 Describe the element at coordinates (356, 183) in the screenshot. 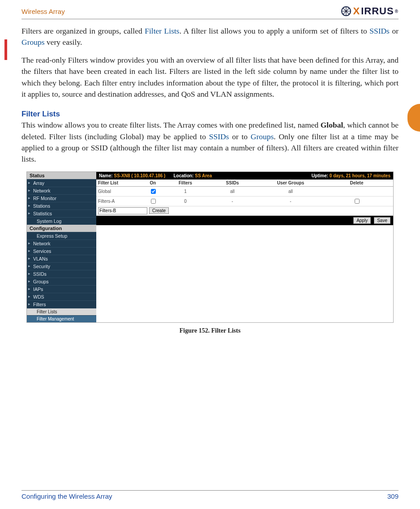

I see `col-delete: Delete` at that location.